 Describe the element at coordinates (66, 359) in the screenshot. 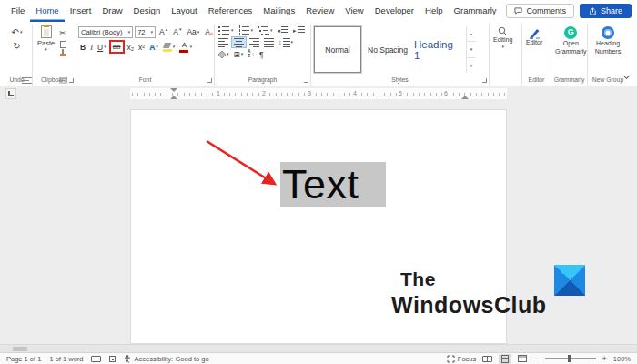

I see `word-count: 1 of 1 word` at that location.